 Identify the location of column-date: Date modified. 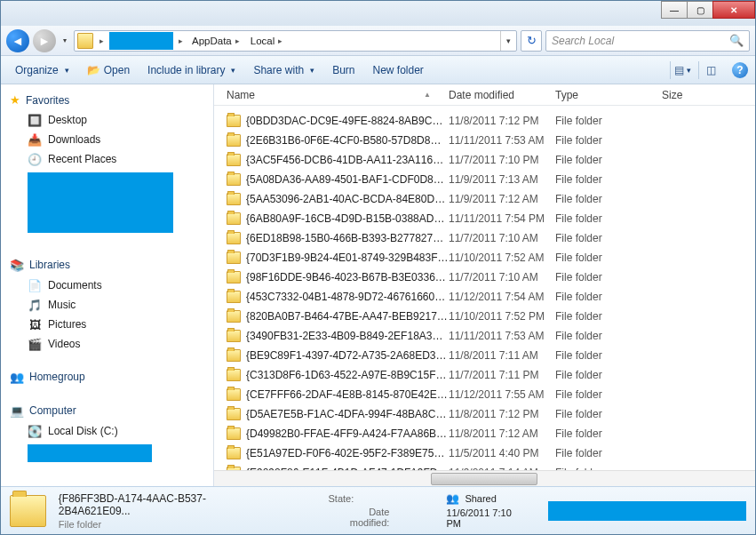
(502, 95).